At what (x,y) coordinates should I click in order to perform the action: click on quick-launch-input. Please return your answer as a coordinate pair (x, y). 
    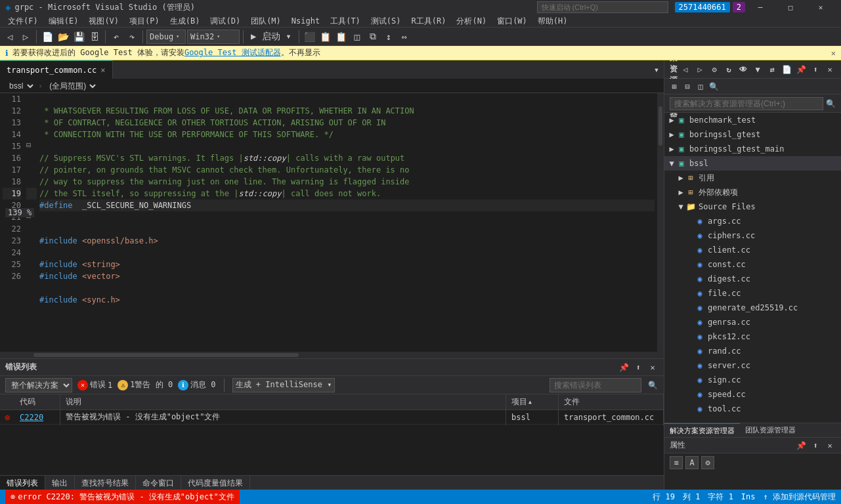
    Looking at the image, I should click on (603, 7).